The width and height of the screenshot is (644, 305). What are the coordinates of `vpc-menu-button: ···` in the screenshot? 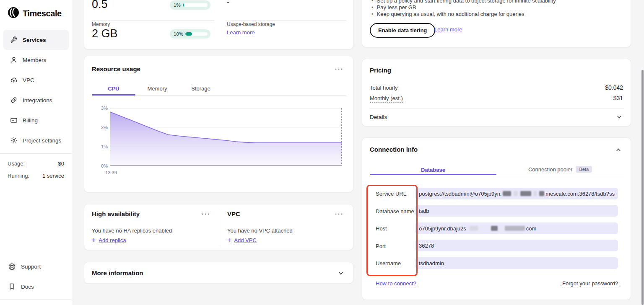 It's located at (340, 214).